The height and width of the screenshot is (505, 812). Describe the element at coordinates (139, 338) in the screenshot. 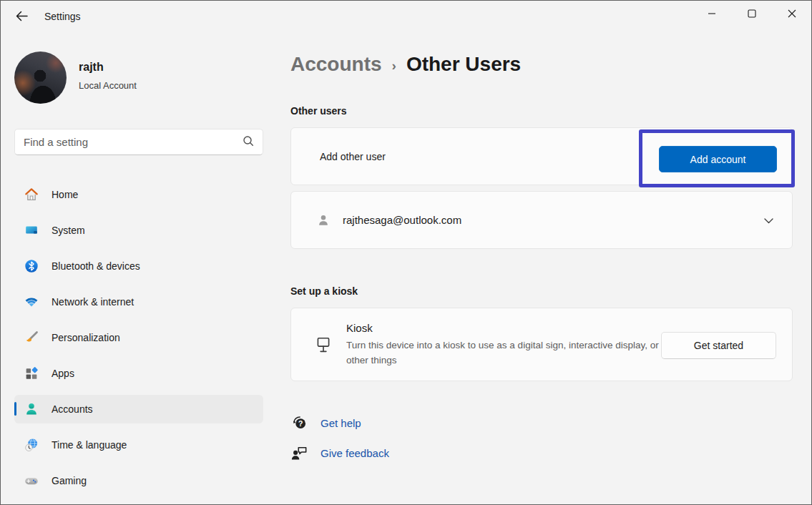

I see `sidebar-item-personalization: Personalization` at that location.